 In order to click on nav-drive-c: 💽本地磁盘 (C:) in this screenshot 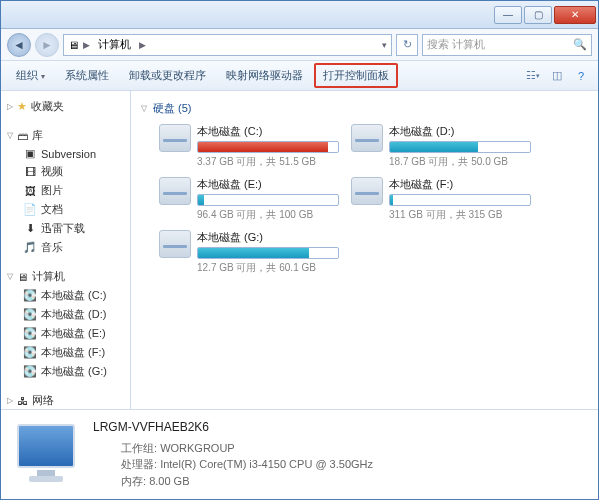, I will do `click(66, 296)`.